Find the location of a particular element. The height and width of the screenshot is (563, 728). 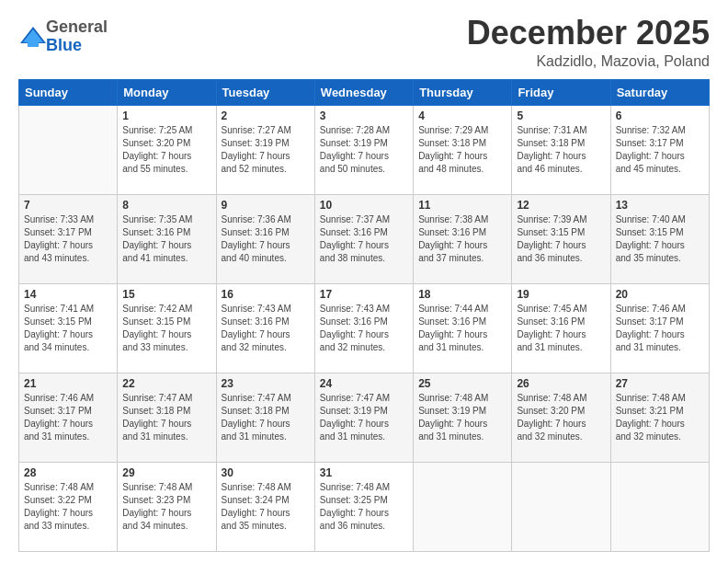

day-number: 17 is located at coordinates (364, 294).